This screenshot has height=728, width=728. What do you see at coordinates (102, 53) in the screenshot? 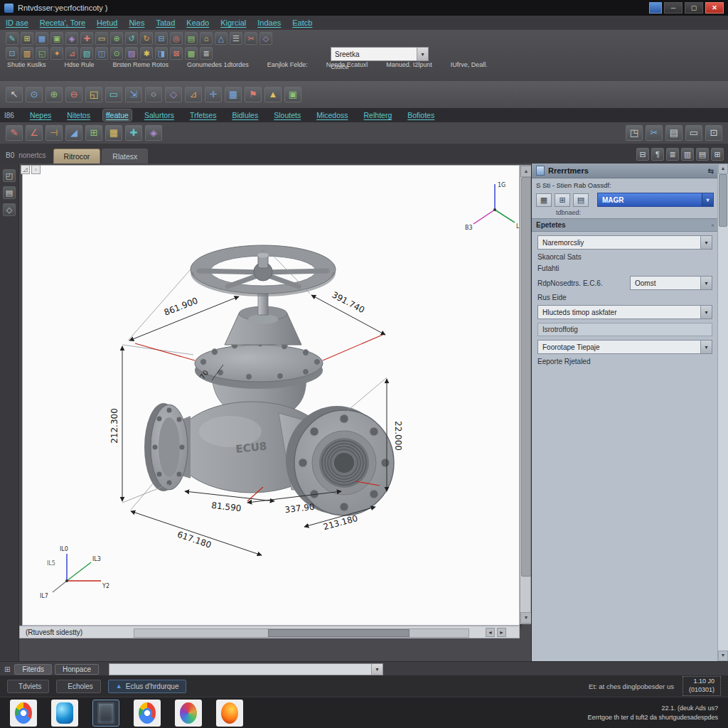
I see `toolbar-icon: ◫` at bounding box center [102, 53].